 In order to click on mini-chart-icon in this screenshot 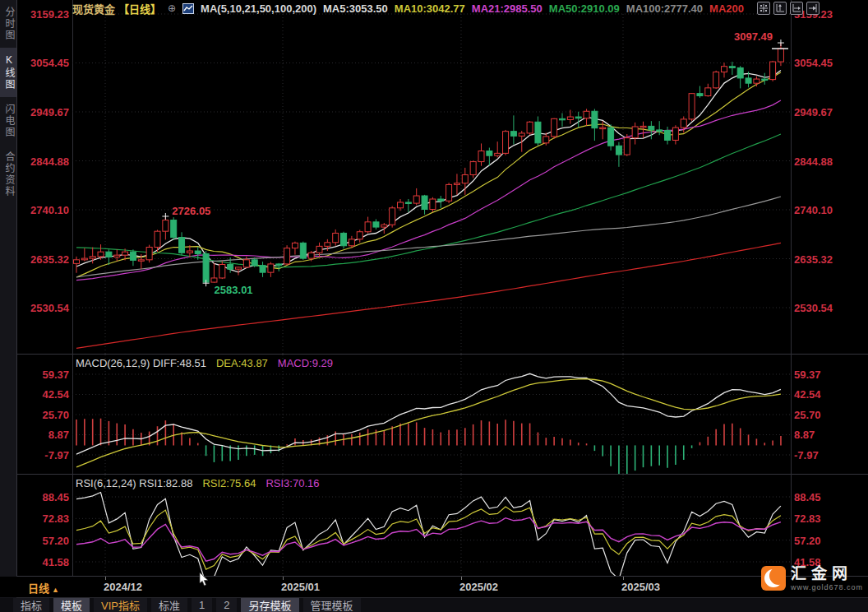, I will do `click(188, 8)`.